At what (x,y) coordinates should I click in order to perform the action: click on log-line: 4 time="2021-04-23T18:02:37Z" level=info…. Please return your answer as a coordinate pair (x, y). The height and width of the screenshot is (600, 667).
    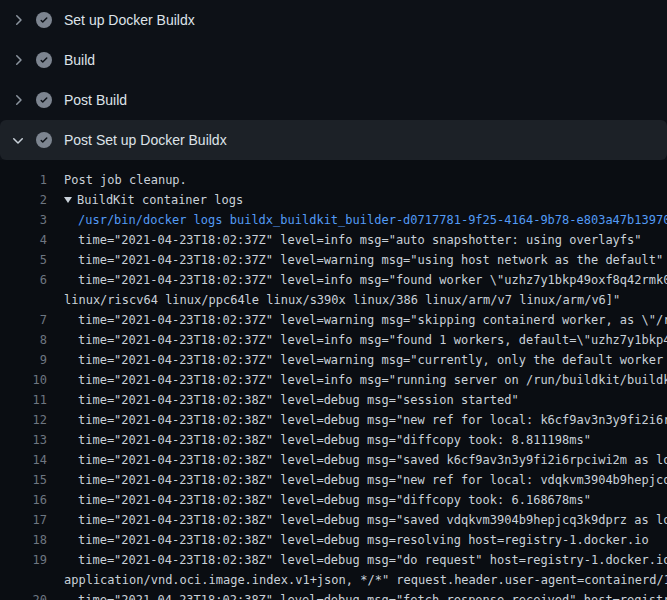
    Looking at the image, I should click on (334, 240).